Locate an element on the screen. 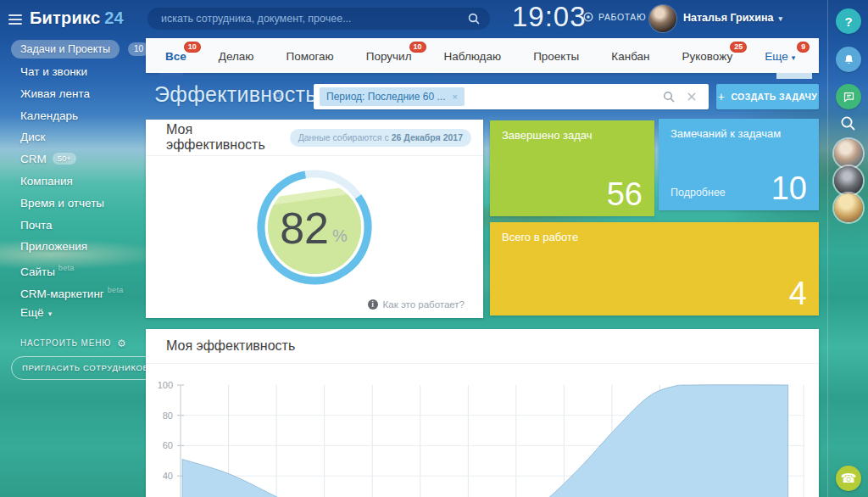 Image resolution: width=868 pixels, height=497 pixels. sidebar-item-6: Время и отчеты is located at coordinates (73, 204).